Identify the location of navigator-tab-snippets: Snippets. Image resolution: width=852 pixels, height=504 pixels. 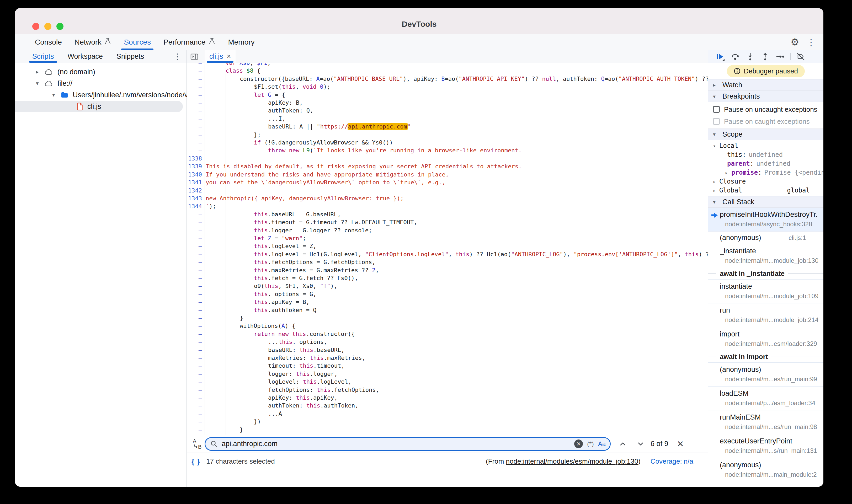
(130, 56).